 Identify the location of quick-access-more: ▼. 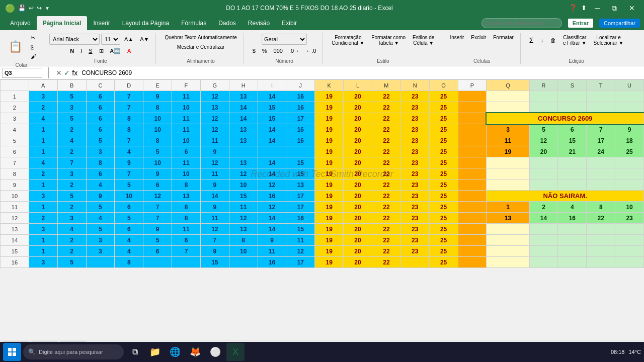
(47, 8).